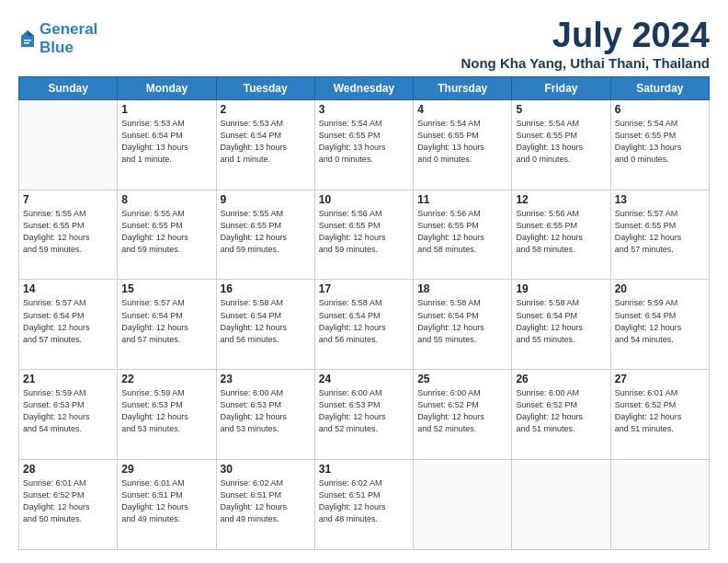 This screenshot has height=563, width=728. What do you see at coordinates (660, 235) in the screenshot?
I see `calendar-cell: 13Sunrise: 5:57 AM Sunset: 6:55 PM Dayli…` at bounding box center [660, 235].